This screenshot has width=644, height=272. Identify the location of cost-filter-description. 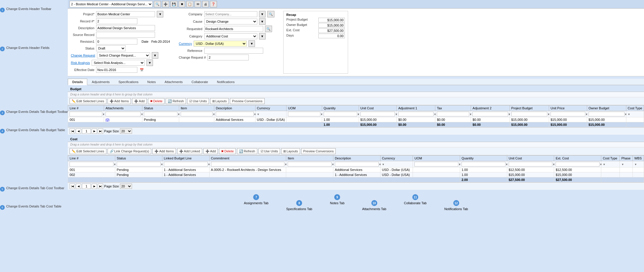
(357, 164).